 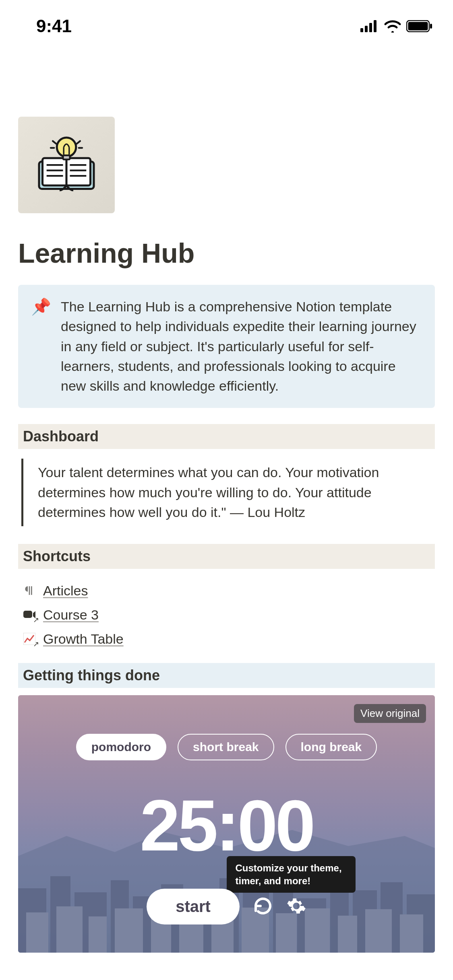 What do you see at coordinates (370, 26) in the screenshot?
I see `cellular-icon` at bounding box center [370, 26].